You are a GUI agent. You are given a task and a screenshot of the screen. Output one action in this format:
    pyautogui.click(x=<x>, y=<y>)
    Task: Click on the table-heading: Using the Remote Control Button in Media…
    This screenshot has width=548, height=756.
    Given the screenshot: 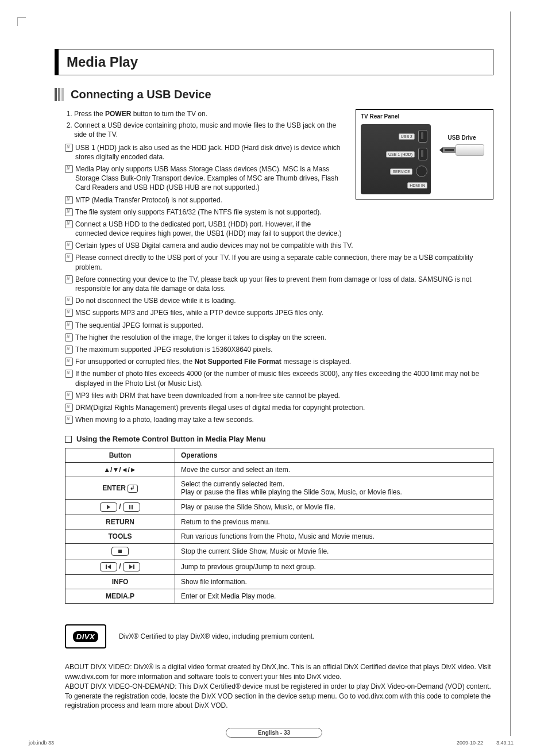 What is the action you would take?
    pyautogui.click(x=279, y=439)
    